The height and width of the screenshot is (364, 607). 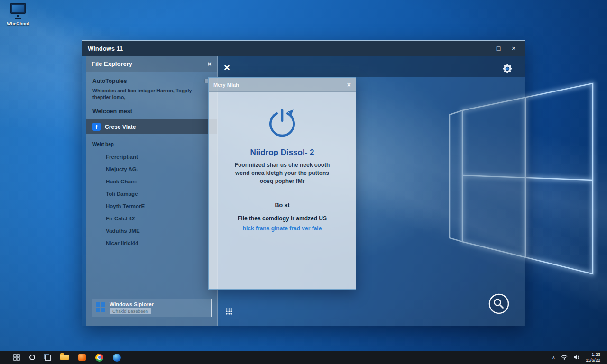 I want to click on dialog-line: File thes comdlogy ir amdzed US, so click(x=282, y=218).